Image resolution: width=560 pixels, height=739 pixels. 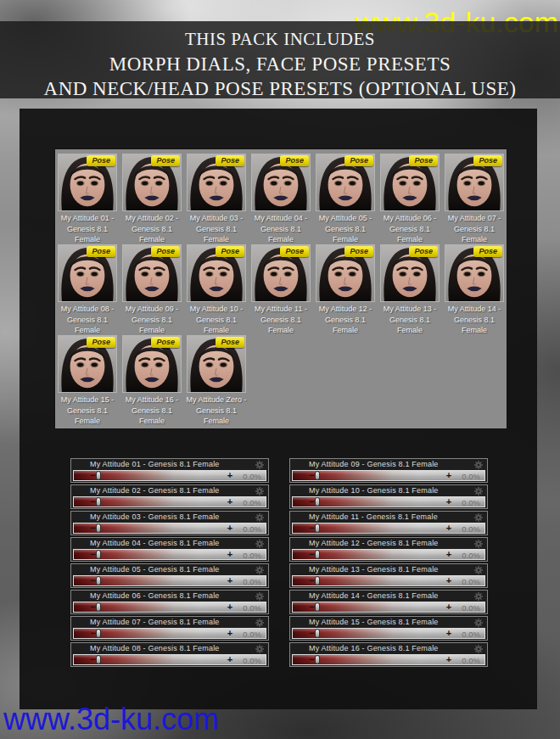 What do you see at coordinates (87, 380) in the screenshot?
I see `pose-preset-thumbnail: Pose My Attitude 15 - Genesis 8.1 Female` at bounding box center [87, 380].